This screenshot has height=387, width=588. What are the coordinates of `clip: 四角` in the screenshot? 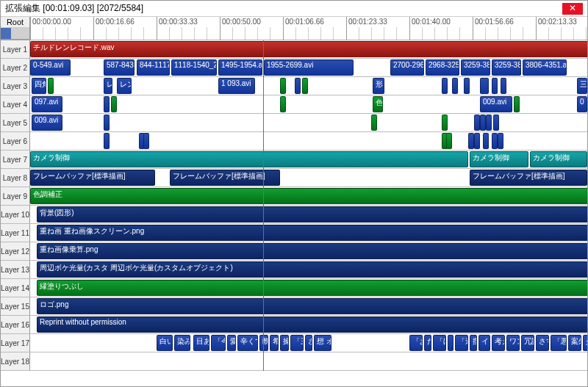 It's located at (39, 86).